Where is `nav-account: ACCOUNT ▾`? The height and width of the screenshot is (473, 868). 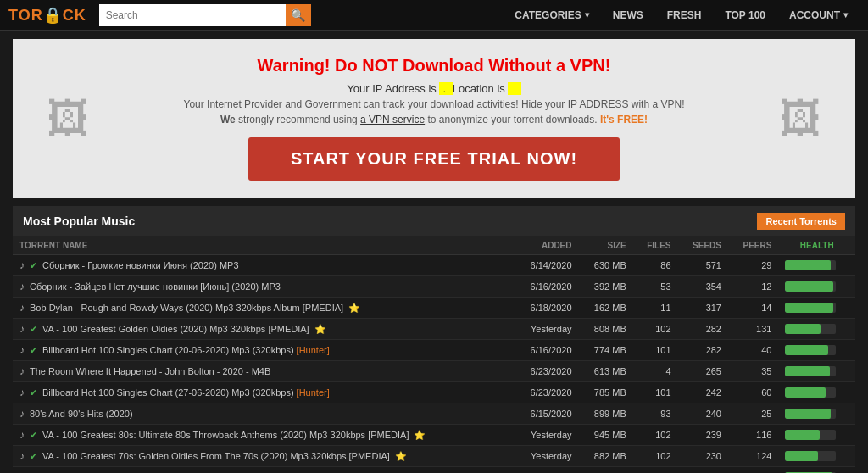 nav-account: ACCOUNT ▾ is located at coordinates (819, 15).